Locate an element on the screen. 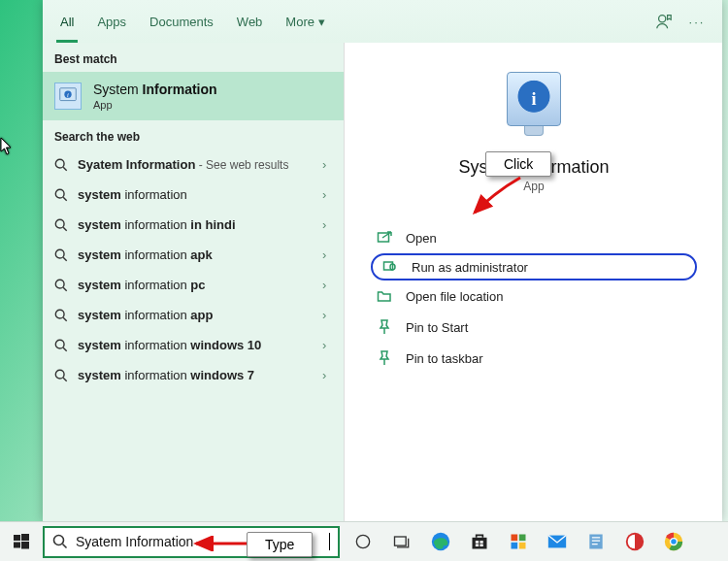  cortana-icon is located at coordinates (363, 542).